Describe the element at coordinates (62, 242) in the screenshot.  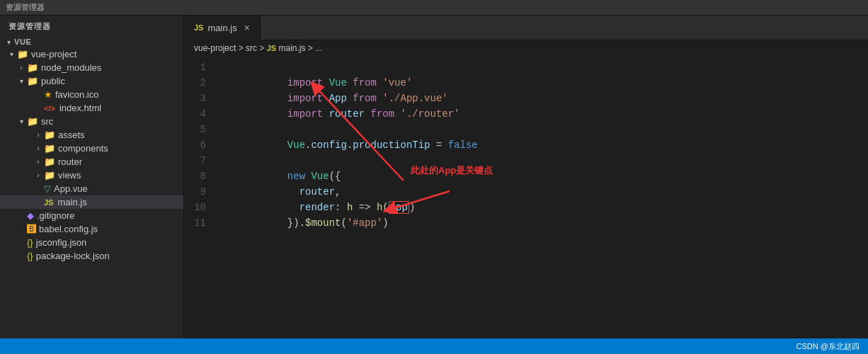
I see `sidebar-label: jsconfig.json` at that location.